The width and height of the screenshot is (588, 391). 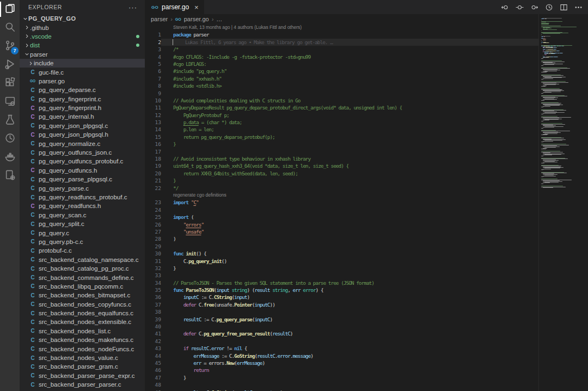 What do you see at coordinates (342, 333) in the screenshot?
I see `code-line: 41 defer C.pg_query_free_parse_result(re…` at bounding box center [342, 333].